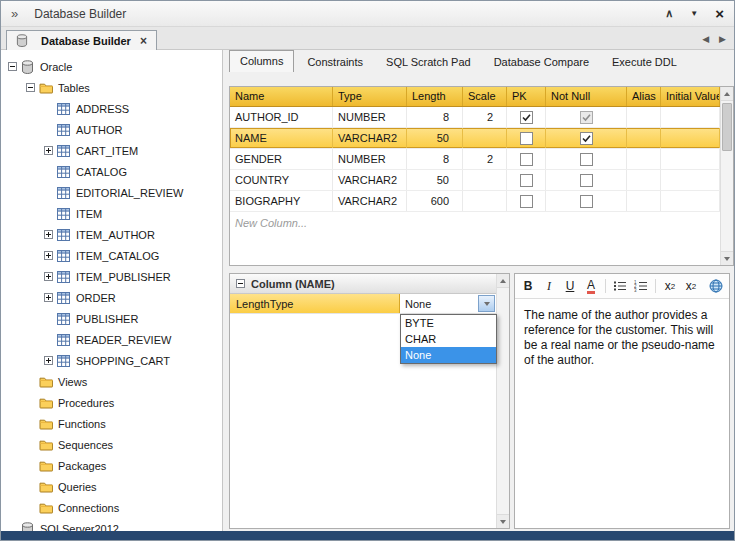 The height and width of the screenshot is (541, 735). What do you see at coordinates (112, 340) in the screenshot?
I see `tree-item-reader-review: READER_REVIEW` at bounding box center [112, 340].